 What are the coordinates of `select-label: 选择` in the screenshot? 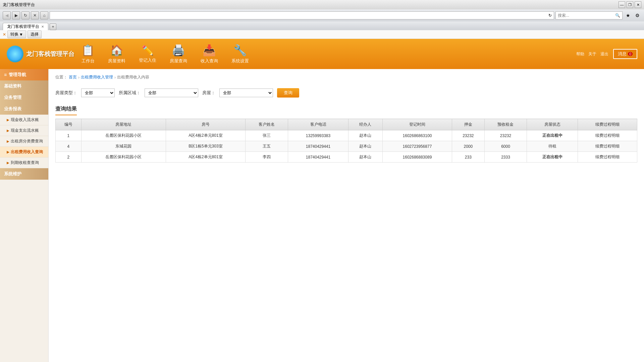 It's located at (35, 34).